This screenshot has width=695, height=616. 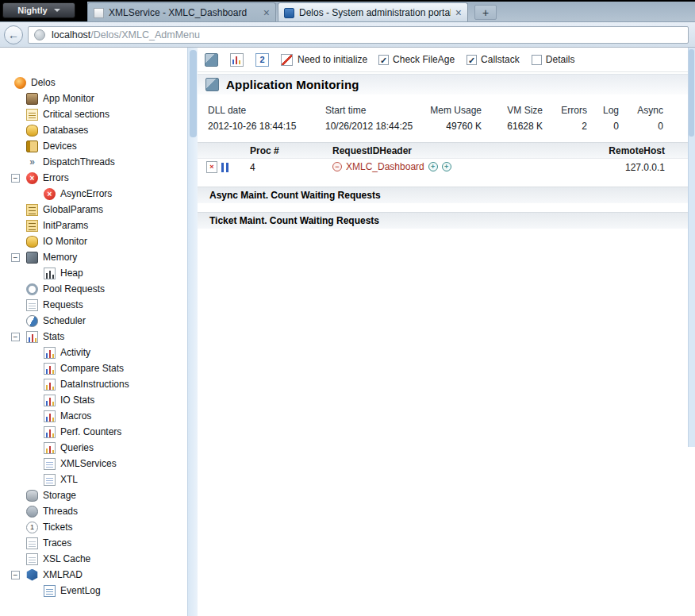 What do you see at coordinates (337, 167) in the screenshot?
I see `collapse-request-icon` at bounding box center [337, 167].